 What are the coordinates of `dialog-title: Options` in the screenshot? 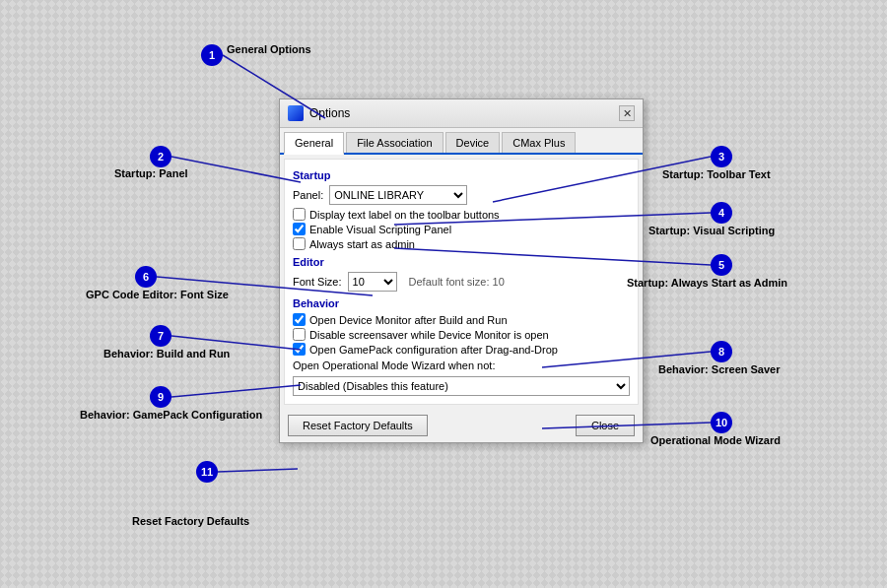 It's located at (319, 113).